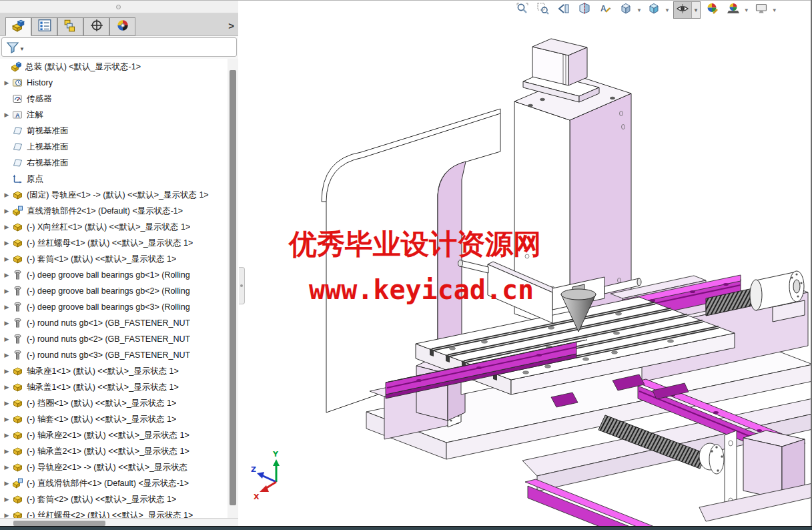 The image size is (812, 530). Describe the element at coordinates (713, 10) in the screenshot. I see `edit-appearance-button` at that location.